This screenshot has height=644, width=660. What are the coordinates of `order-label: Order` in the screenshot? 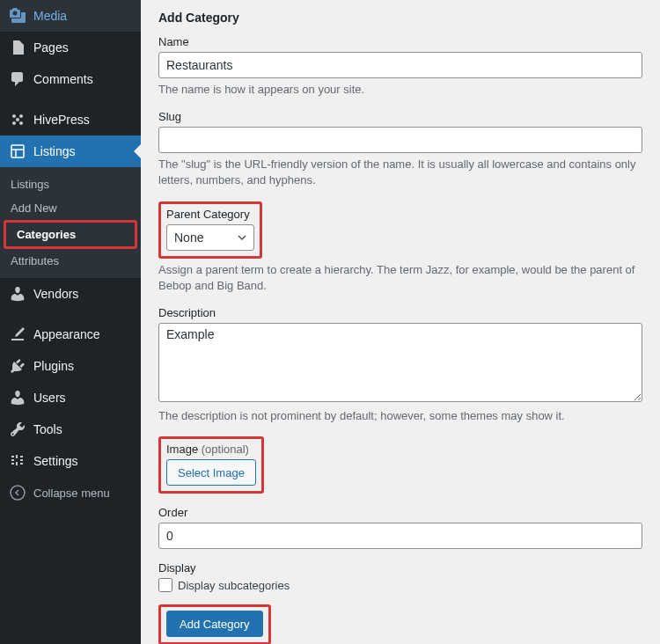 It's located at (400, 512).